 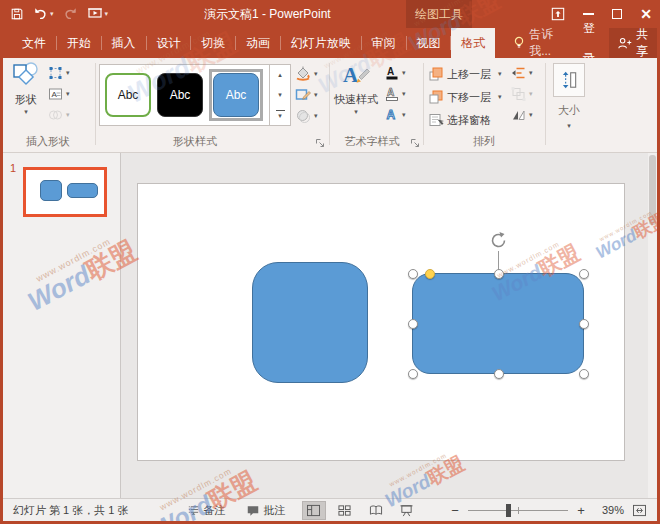 What do you see at coordinates (213, 43) in the screenshot?
I see `tab-transitions: 切换` at bounding box center [213, 43].